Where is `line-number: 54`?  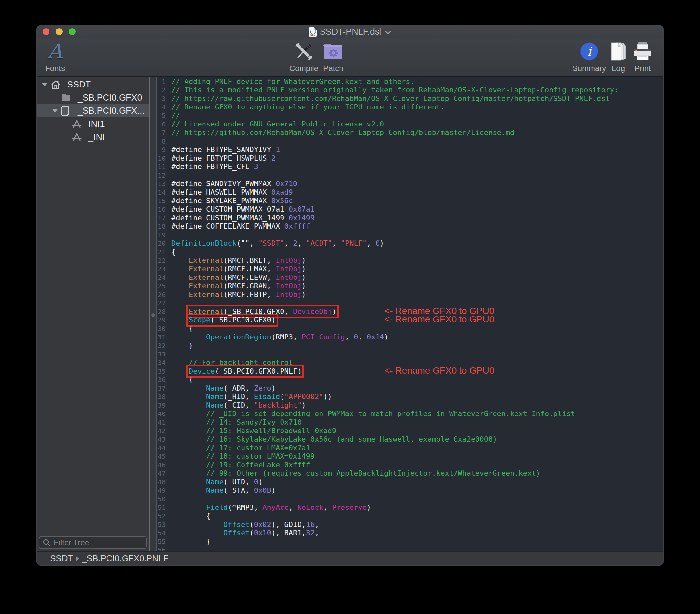
line-number: 54 is located at coordinates (158, 533).